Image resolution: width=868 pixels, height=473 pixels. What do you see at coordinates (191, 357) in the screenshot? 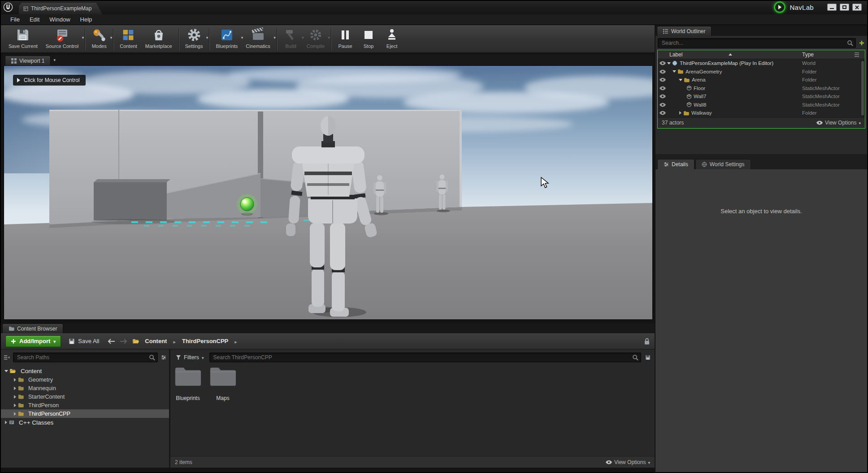
I see `filters-label: Filters` at bounding box center [191, 357].